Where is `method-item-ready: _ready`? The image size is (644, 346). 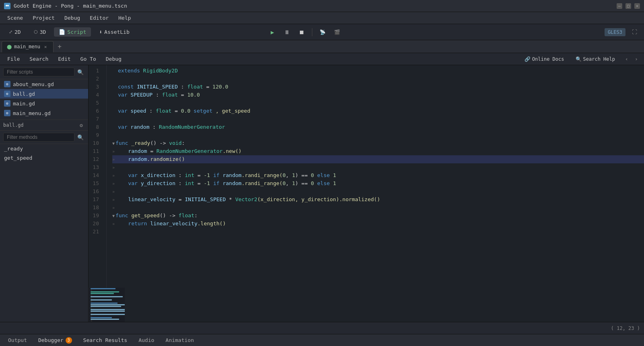
method-item-ready: _ready is located at coordinates (44, 149).